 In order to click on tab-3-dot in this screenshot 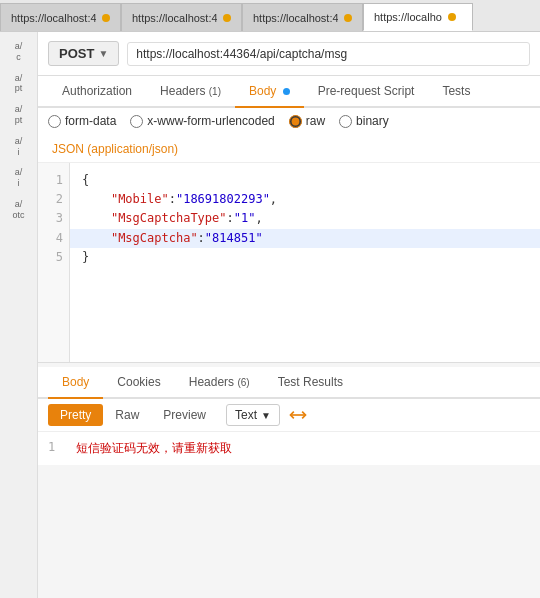, I will do `click(348, 18)`.